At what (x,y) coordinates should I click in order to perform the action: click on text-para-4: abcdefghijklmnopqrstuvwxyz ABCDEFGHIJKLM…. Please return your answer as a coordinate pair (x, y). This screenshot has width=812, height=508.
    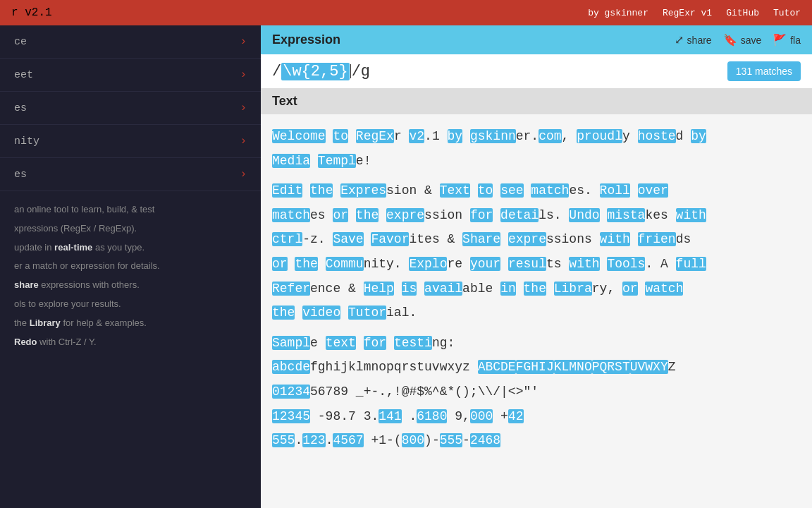
    Looking at the image, I should click on (536, 367).